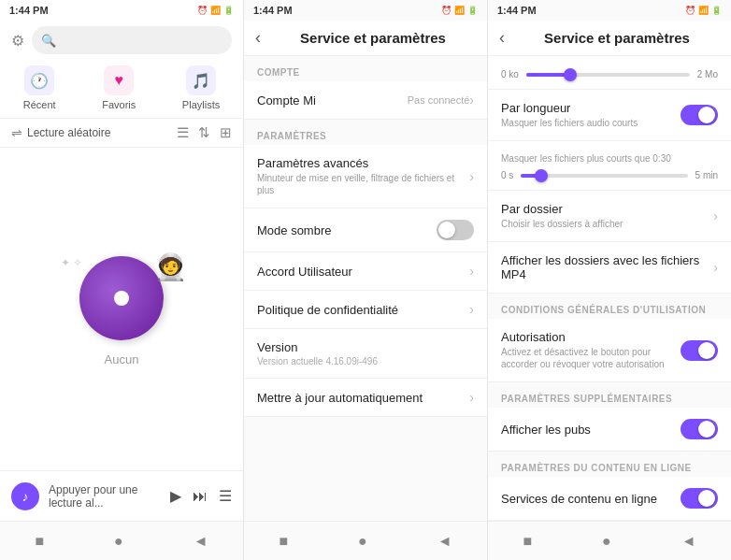 Image resolution: width=731 pixels, height=560 pixels. What do you see at coordinates (707, 498) in the screenshot?
I see `toggle-knob-services` at bounding box center [707, 498].